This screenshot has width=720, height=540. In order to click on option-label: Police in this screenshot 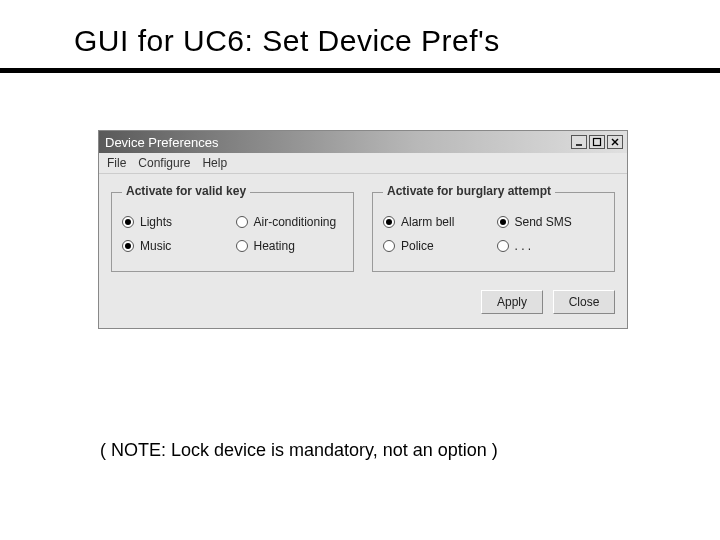, I will do `click(418, 246)`.